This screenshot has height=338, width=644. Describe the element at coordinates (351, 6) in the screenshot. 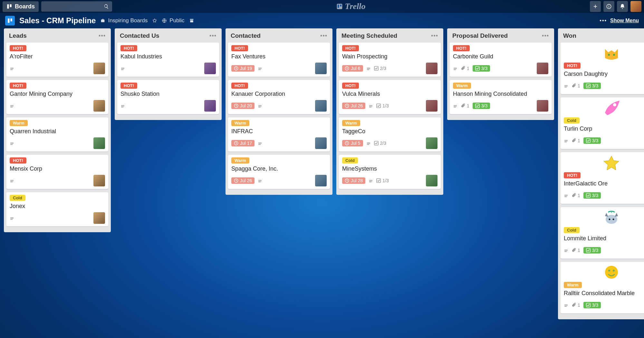

I see `trello-logo: Trello` at that location.